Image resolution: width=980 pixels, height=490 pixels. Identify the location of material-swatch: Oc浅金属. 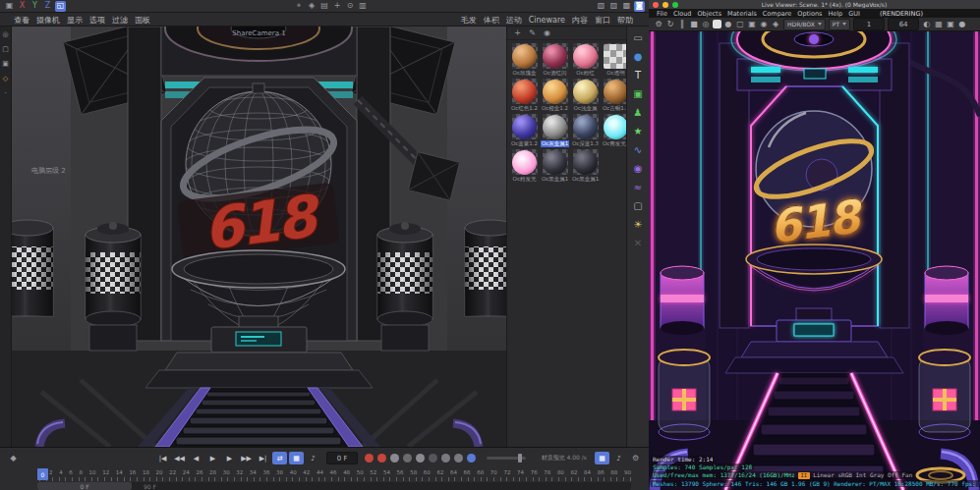
(586, 95).